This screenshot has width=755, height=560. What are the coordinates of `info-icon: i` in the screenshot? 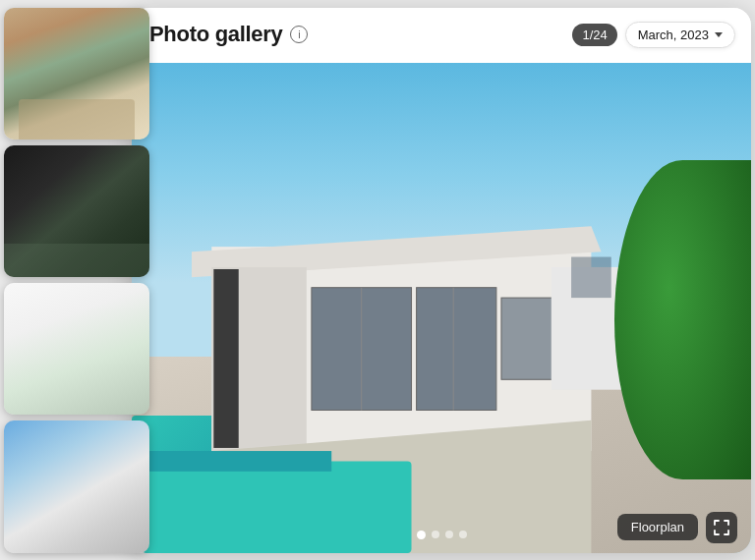 It's located at (299, 34).